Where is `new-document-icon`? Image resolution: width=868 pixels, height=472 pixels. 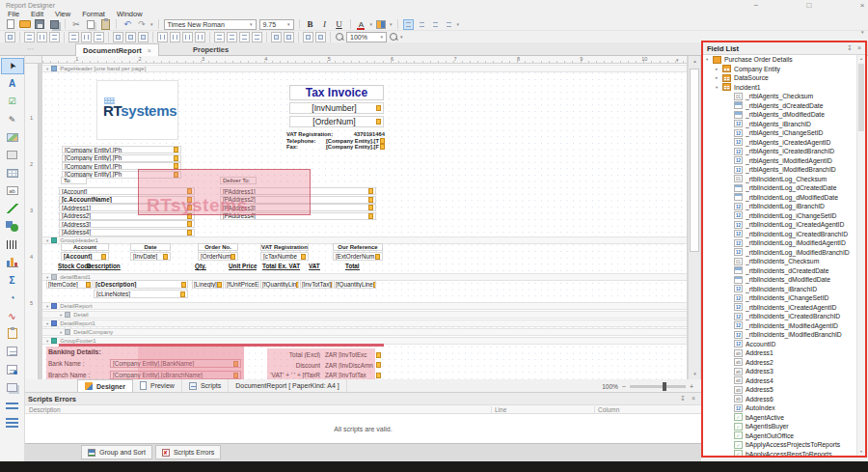 new-document-icon is located at coordinates (11, 24).